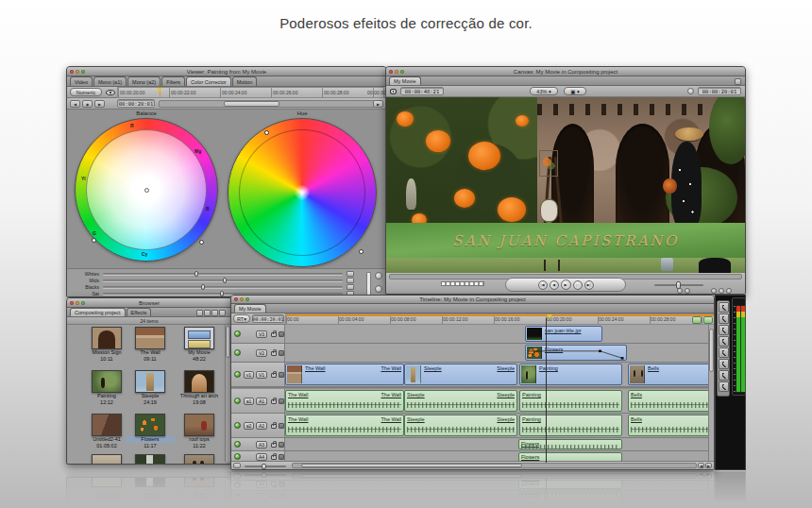 The width and height of the screenshot is (812, 508). What do you see at coordinates (87, 104) in the screenshot?
I see `add-keyframe-button: ◆` at bounding box center [87, 104].